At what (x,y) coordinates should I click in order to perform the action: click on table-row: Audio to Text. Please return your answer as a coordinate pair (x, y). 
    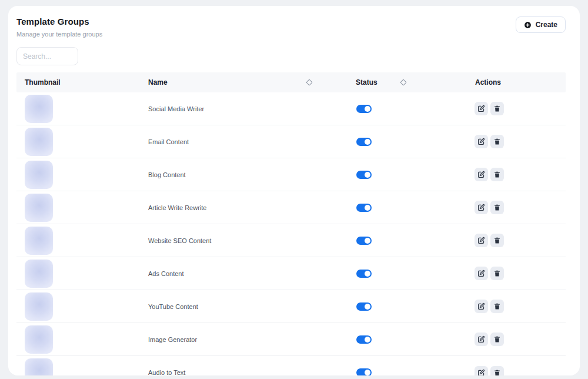
    Looking at the image, I should click on (291, 366).